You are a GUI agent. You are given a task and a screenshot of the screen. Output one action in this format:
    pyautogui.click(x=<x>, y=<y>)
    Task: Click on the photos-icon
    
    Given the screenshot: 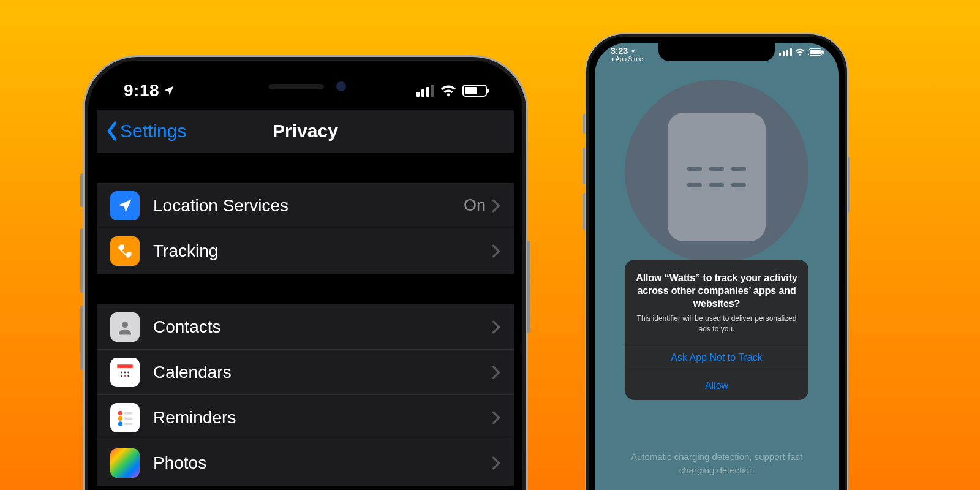 What is the action you would take?
    pyautogui.click(x=125, y=463)
    